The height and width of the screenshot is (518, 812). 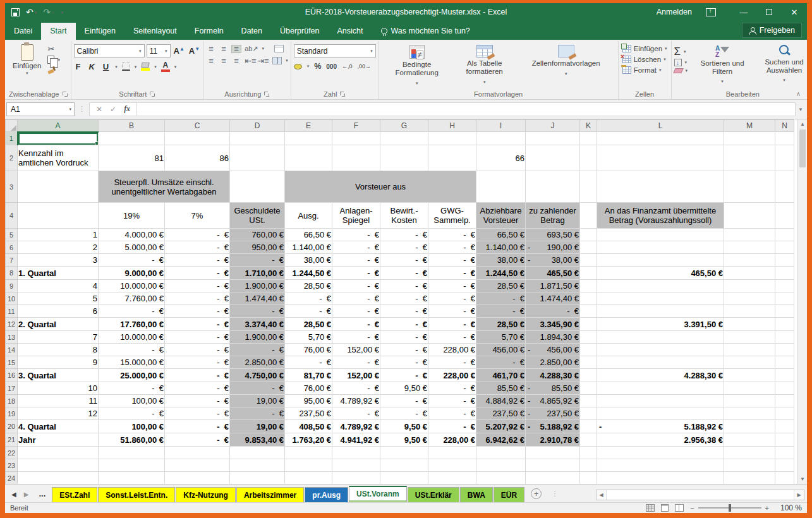 I want to click on cell: Bewirt.-Kosten, so click(x=404, y=216).